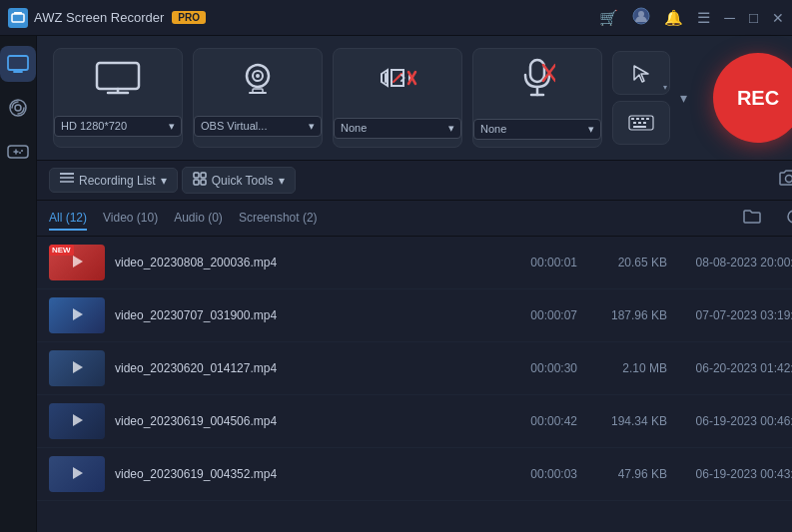  Describe the element at coordinates (735, 368) in the screenshot. I see `file-date: 06-20-2023 01:42:02` at that location.